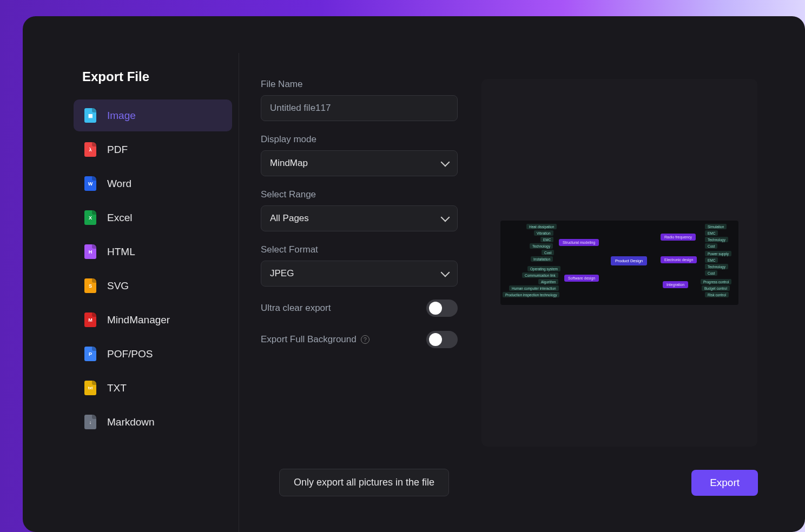 This screenshot has height=532, width=805. What do you see at coordinates (359, 274) in the screenshot?
I see `format-select: JPEG` at bounding box center [359, 274].